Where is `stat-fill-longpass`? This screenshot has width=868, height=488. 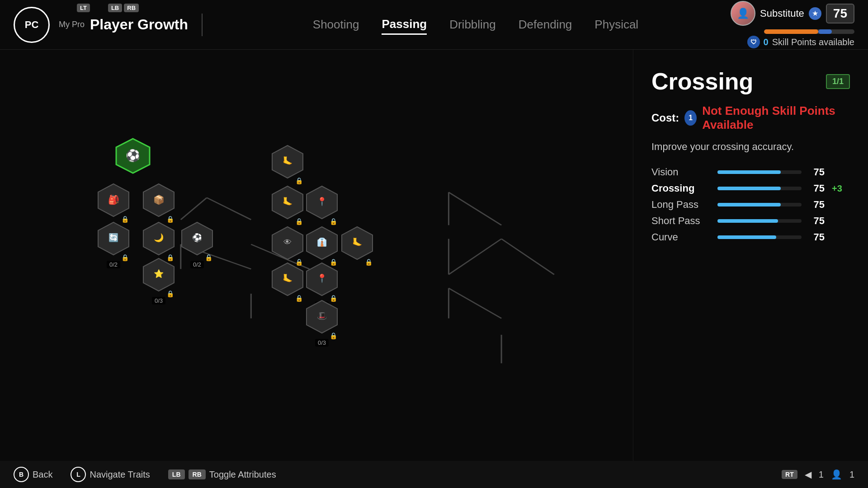 stat-fill-longpass is located at coordinates (749, 205).